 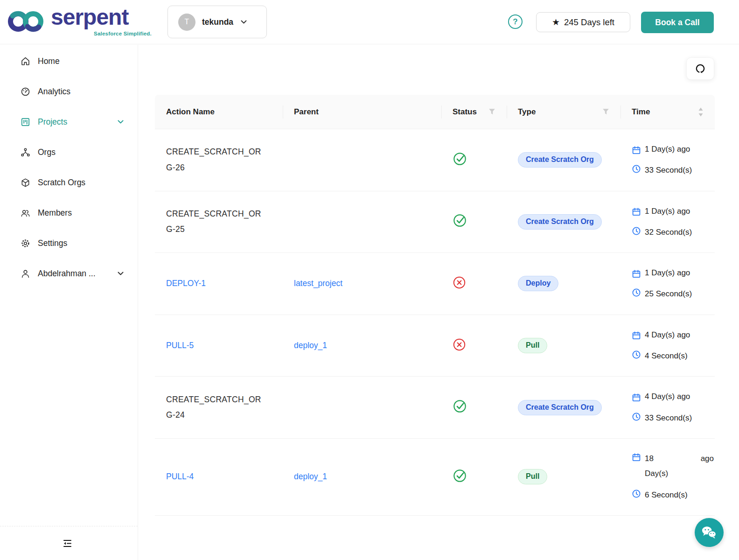 I want to click on action-name-cell: CREATE_SCRATCH_ORG-26, so click(x=219, y=160).